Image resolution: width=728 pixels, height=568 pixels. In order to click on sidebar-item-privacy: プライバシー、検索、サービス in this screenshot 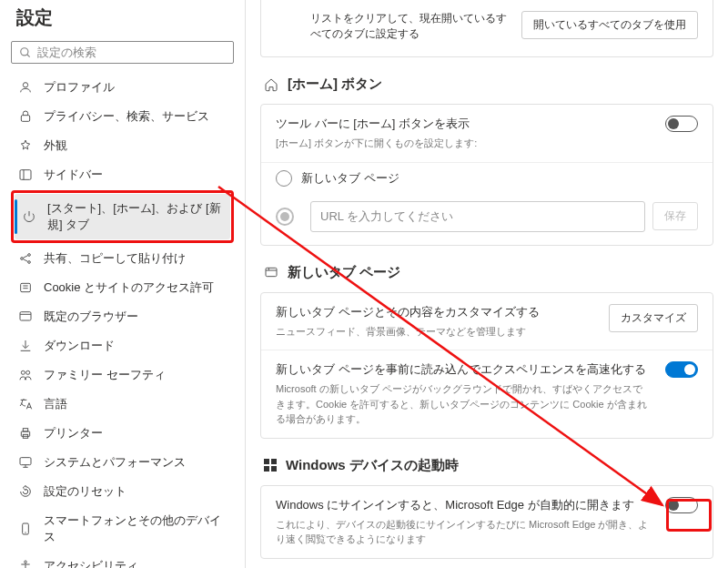, I will do `click(122, 117)`.